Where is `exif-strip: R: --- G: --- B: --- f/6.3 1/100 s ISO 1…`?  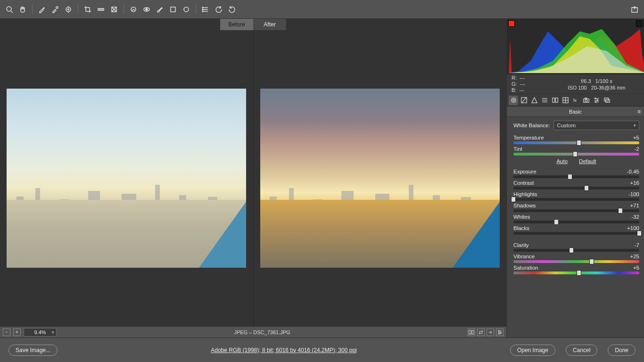 exif-strip: R: --- G: --- B: --- f/6.3 1/100 s ISO 1… is located at coordinates (575, 84).